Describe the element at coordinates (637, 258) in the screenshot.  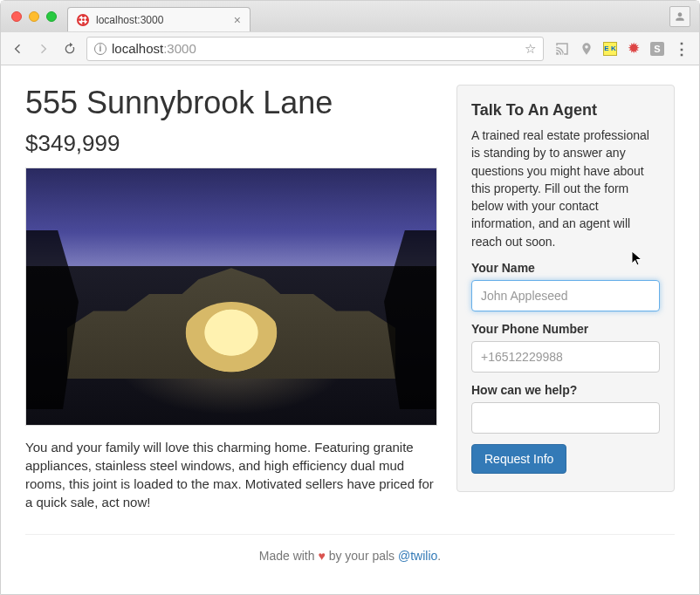
I see `mouse-cursor-icon` at that location.